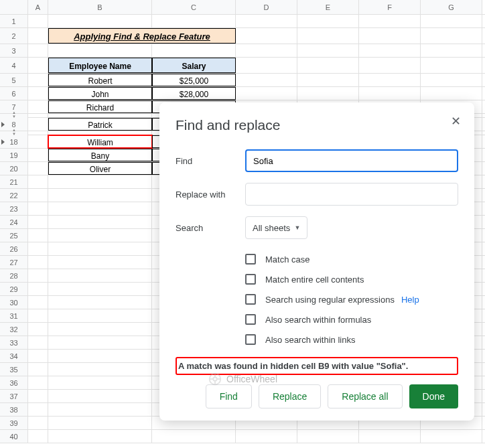  I want to click on cell-A35, so click(38, 370).